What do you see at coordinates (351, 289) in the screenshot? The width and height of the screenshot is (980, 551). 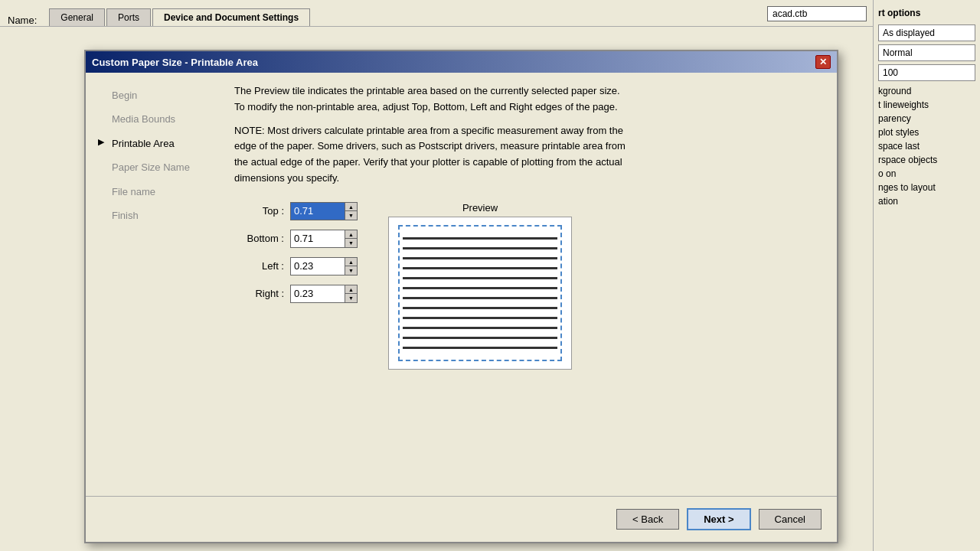 I see `right-spin-up: ▲` at bounding box center [351, 289].